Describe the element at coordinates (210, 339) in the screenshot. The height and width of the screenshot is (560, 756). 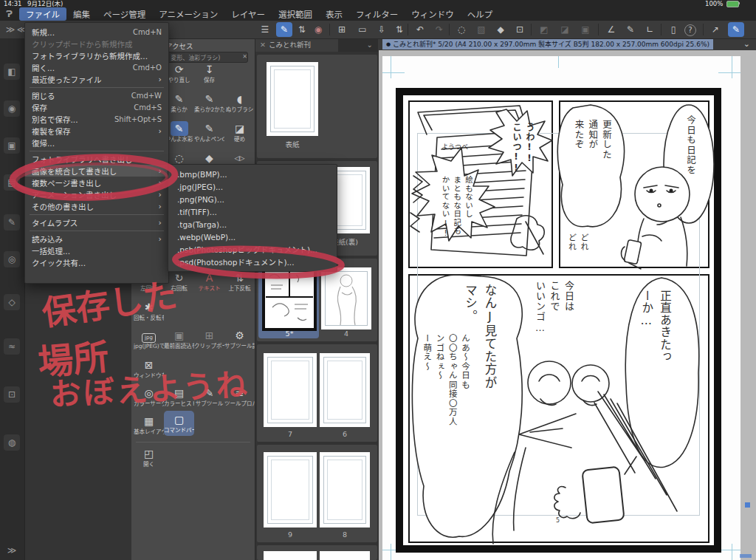
I see `qa-clipboard: ⊞ クリップボー` at that location.